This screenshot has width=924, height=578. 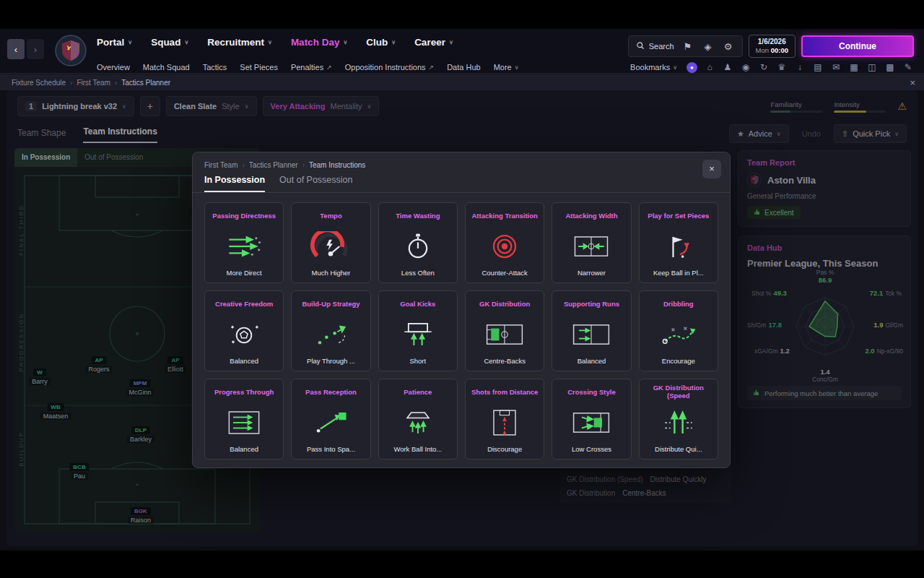 I want to click on tab-team-shape: Team Shape, so click(x=42, y=136).